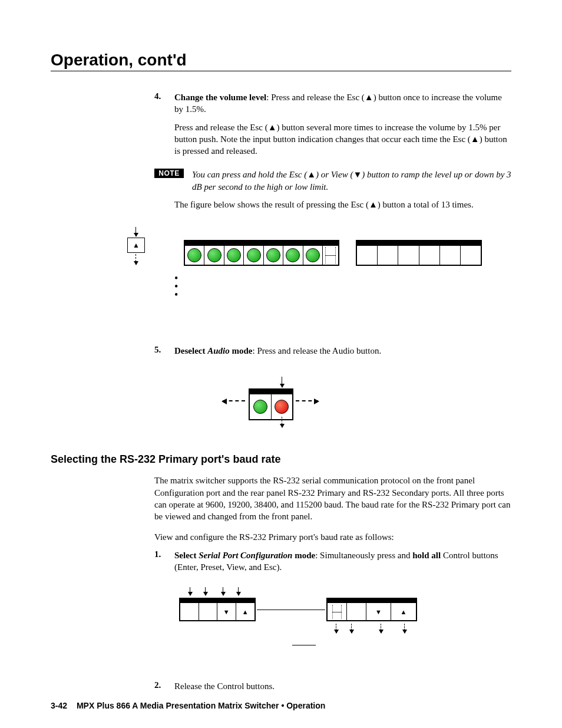 The width and height of the screenshot is (562, 728). What do you see at coordinates (364, 555) in the screenshot?
I see `step1-t1: : Simultaneously press and` at bounding box center [364, 555].